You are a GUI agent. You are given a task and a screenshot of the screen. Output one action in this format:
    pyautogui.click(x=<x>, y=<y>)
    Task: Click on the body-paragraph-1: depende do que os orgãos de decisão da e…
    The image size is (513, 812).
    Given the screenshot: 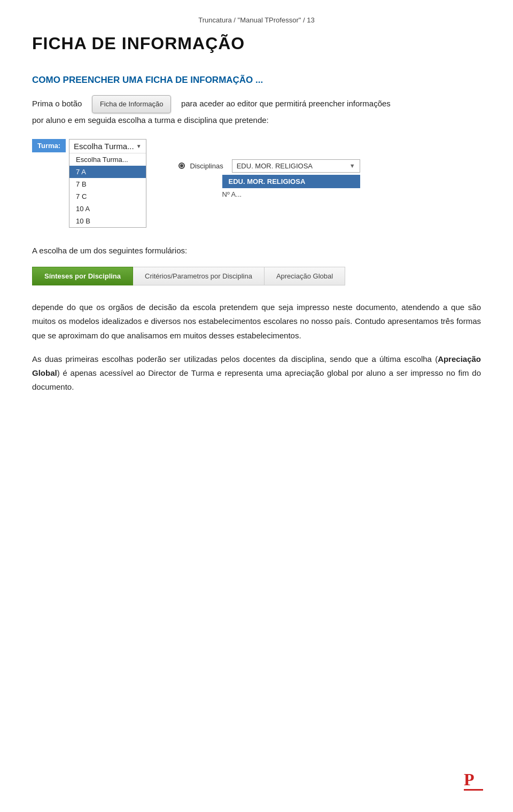 What is the action you would take?
    pyautogui.click(x=256, y=322)
    